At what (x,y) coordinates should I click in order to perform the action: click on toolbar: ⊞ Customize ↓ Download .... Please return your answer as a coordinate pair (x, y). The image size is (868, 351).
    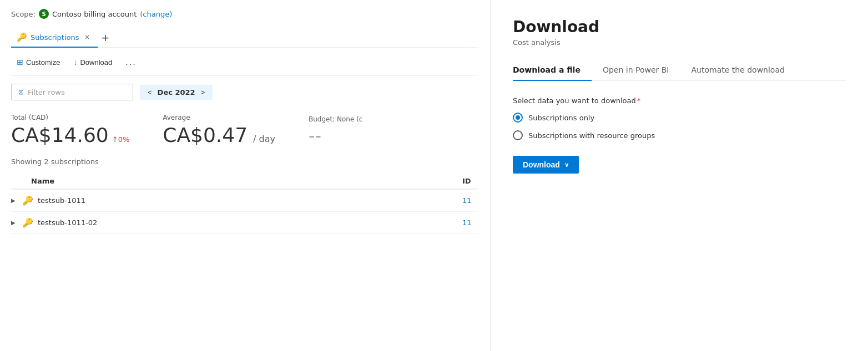
    Looking at the image, I should click on (245, 65).